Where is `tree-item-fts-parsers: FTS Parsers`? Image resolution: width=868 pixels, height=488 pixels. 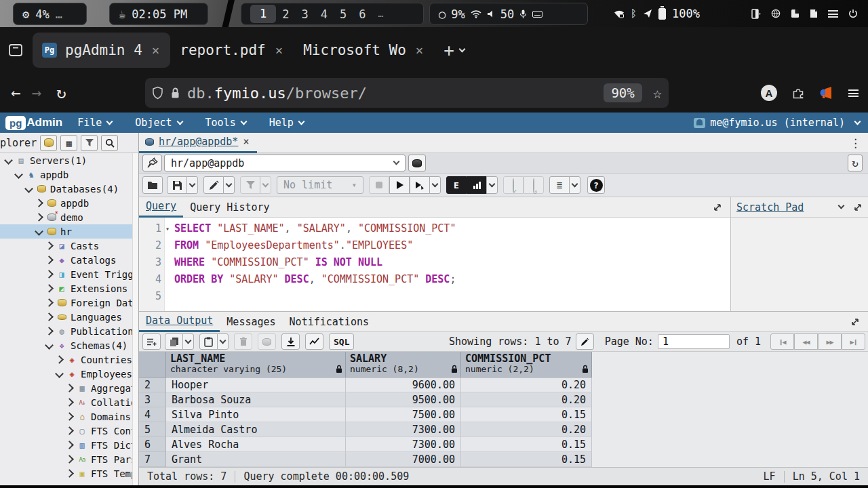
tree-item-fts-parsers: FTS Parsers is located at coordinates (66, 460).